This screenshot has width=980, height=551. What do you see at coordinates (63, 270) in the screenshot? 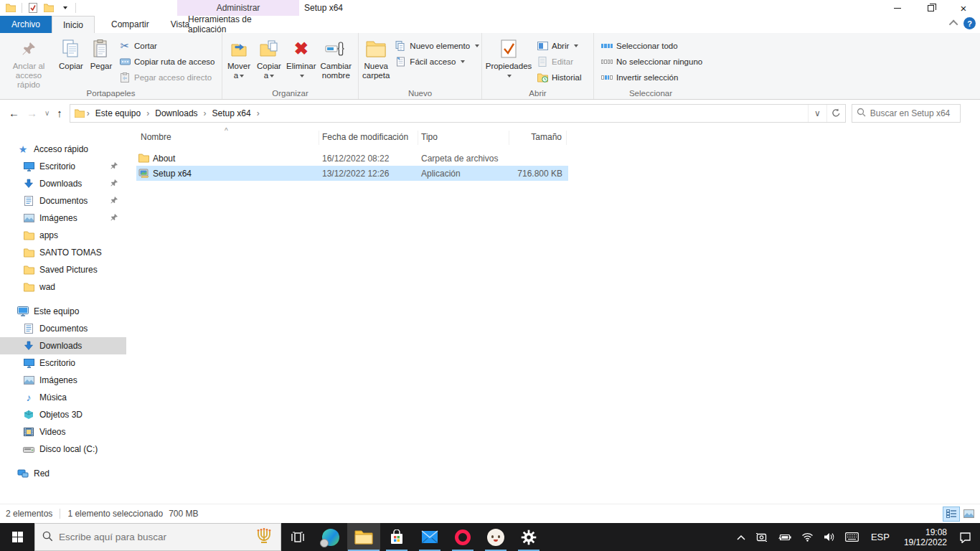
I see `sidebar-item-saved-pictures: Saved Pictures` at bounding box center [63, 270].